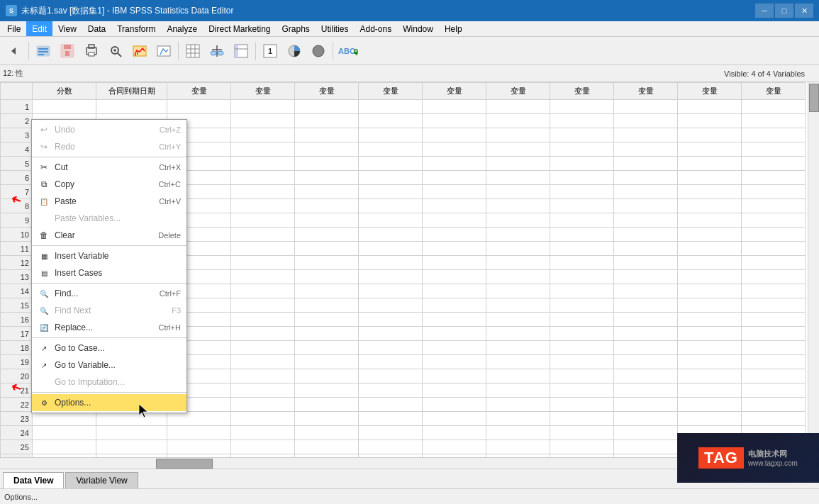 The width and height of the screenshot is (819, 504). I want to click on cell-r6-c8, so click(582, 178).